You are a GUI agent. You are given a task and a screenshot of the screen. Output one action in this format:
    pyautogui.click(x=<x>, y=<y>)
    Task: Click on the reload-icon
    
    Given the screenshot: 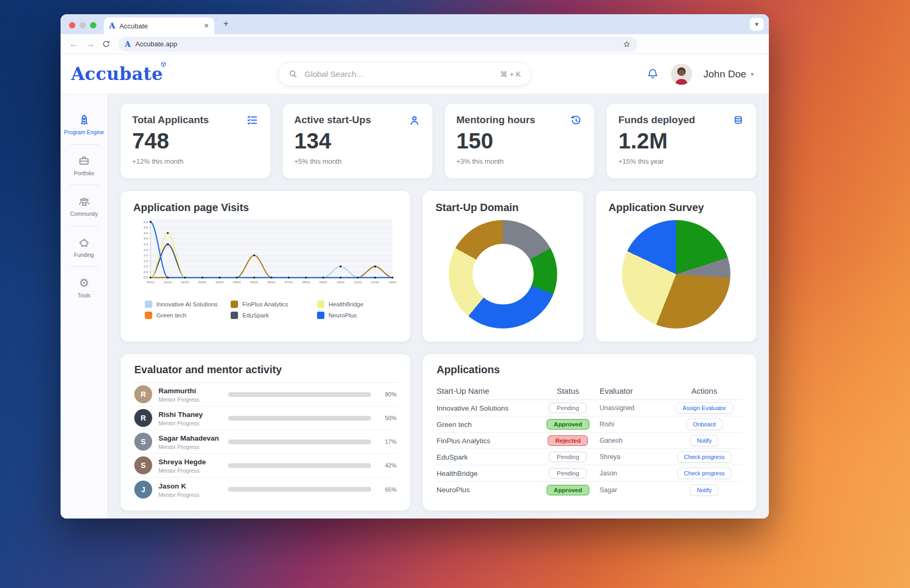 What is the action you would take?
    pyautogui.click(x=107, y=44)
    